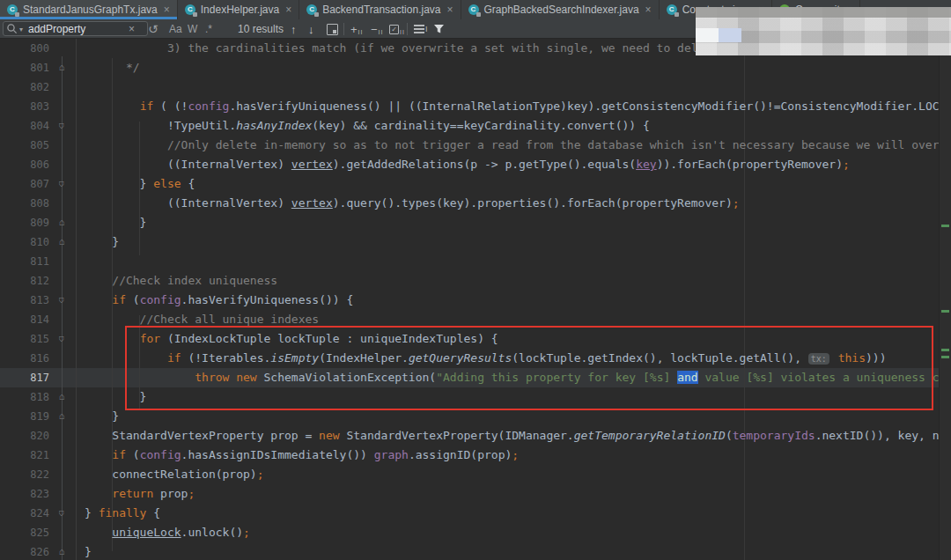 This screenshot has width=951, height=560. Describe the element at coordinates (212, 532) in the screenshot. I see `code-token: .unlock()` at that location.